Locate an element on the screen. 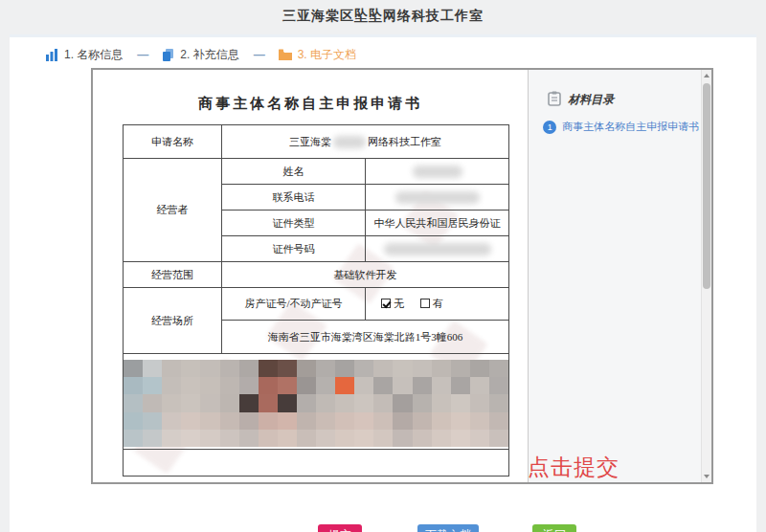 The image size is (766, 532). application-name-value: 三亚海棠网络科技工作室 is located at coordinates (366, 142).